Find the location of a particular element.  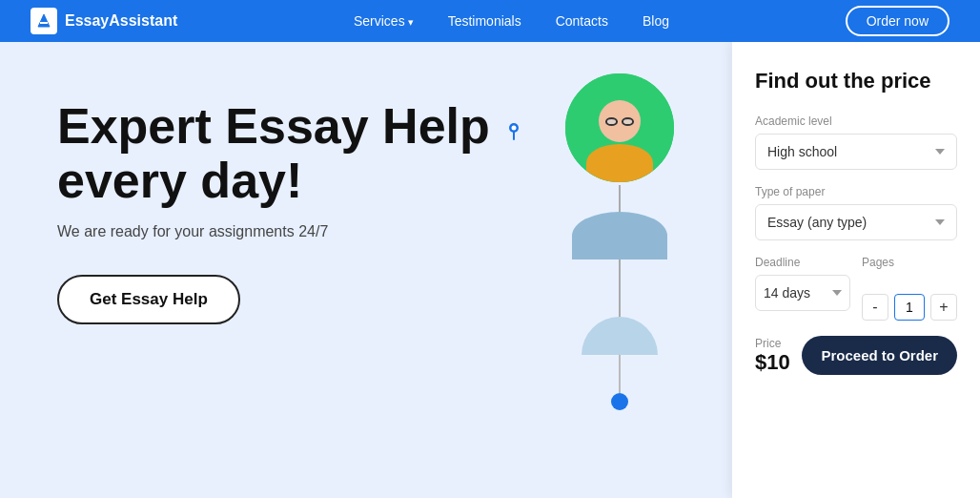

pin-icon is located at coordinates (514, 124).